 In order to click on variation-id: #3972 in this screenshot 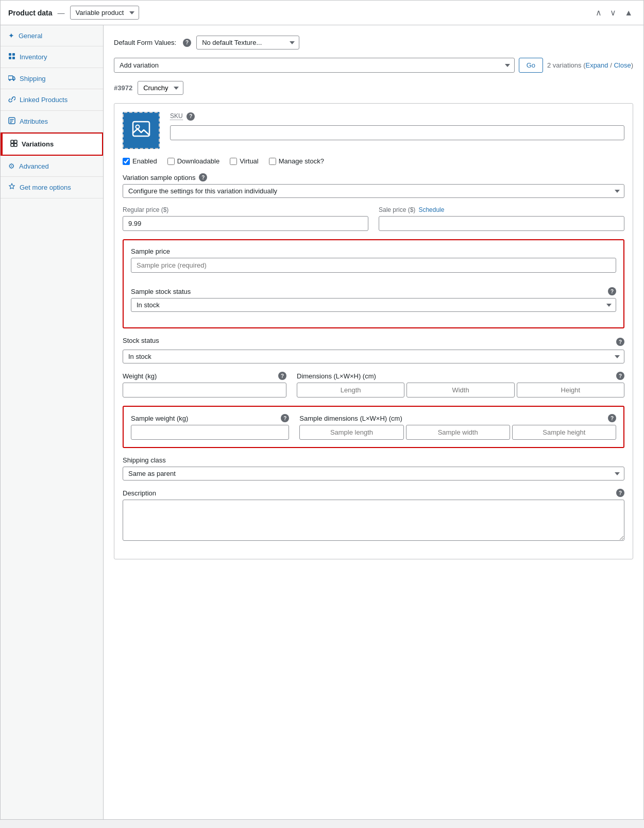, I will do `click(123, 88)`.